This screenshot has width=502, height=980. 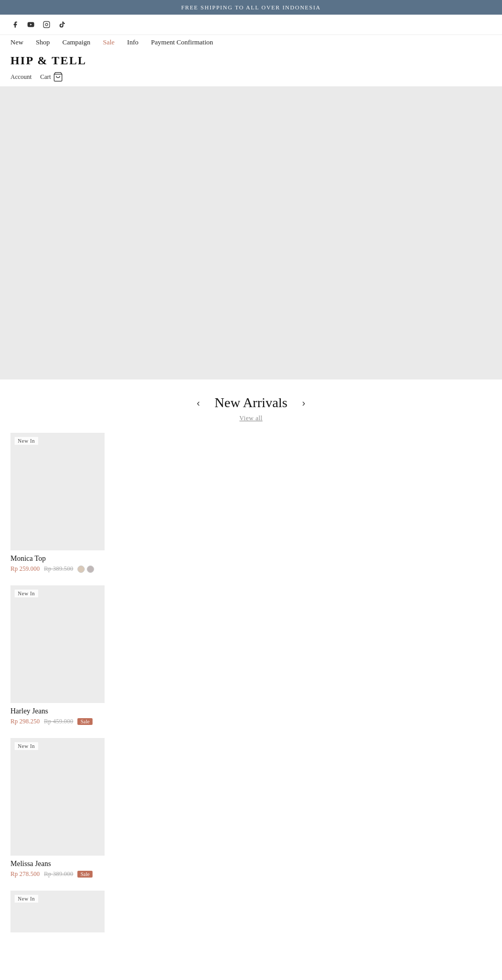 I want to click on nav-payment: Payment Confirmation, so click(x=182, y=42).